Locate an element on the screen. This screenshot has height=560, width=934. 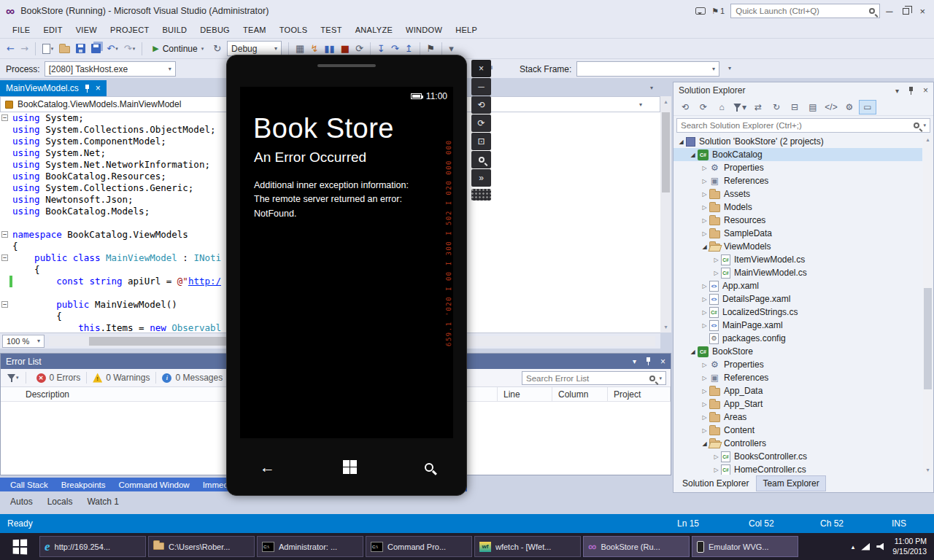
taskbar-emulator-button: Emulator WVG... is located at coordinates (745, 547).